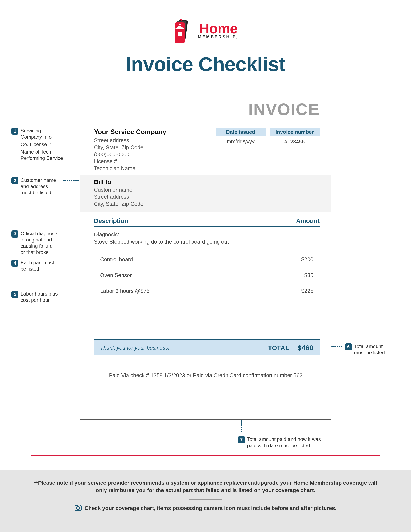 The width and height of the screenshot is (411, 532). What do you see at coordinates (206, 182) in the screenshot?
I see `bill-to-heading: Bill to` at bounding box center [206, 182].